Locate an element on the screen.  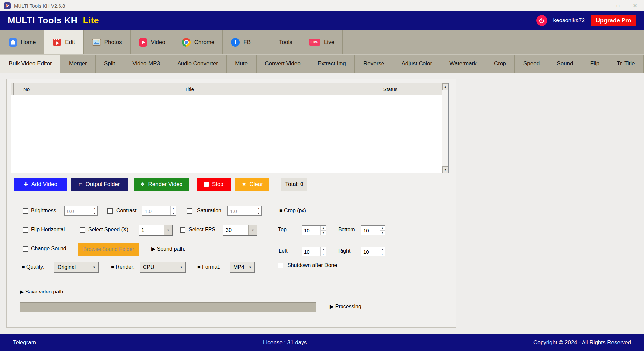
select-fps-checkbox is located at coordinates (183, 230).